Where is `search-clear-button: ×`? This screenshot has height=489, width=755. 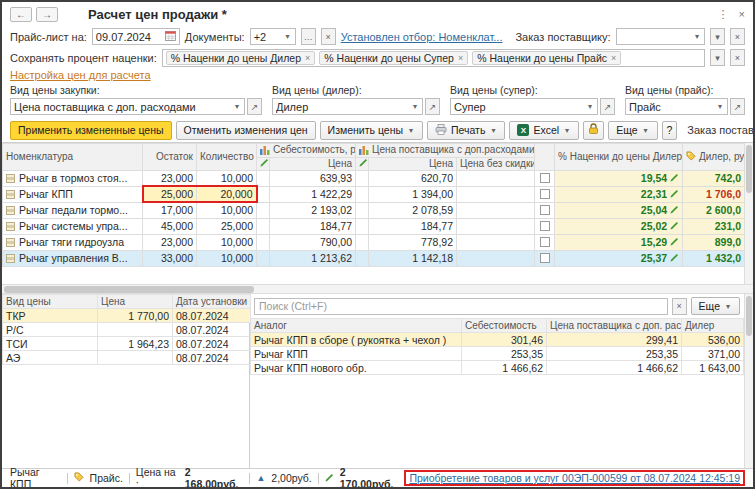 search-clear-button: × is located at coordinates (680, 306).